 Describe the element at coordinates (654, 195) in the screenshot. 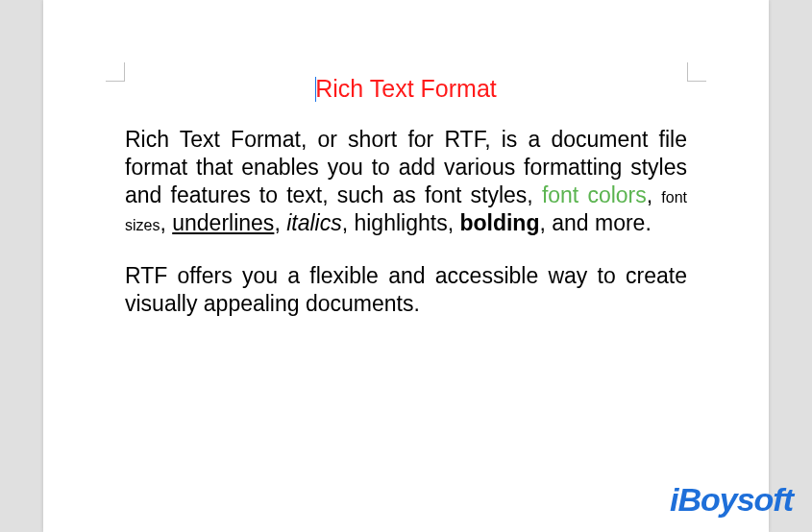

I see `para1-text2: ,` at that location.